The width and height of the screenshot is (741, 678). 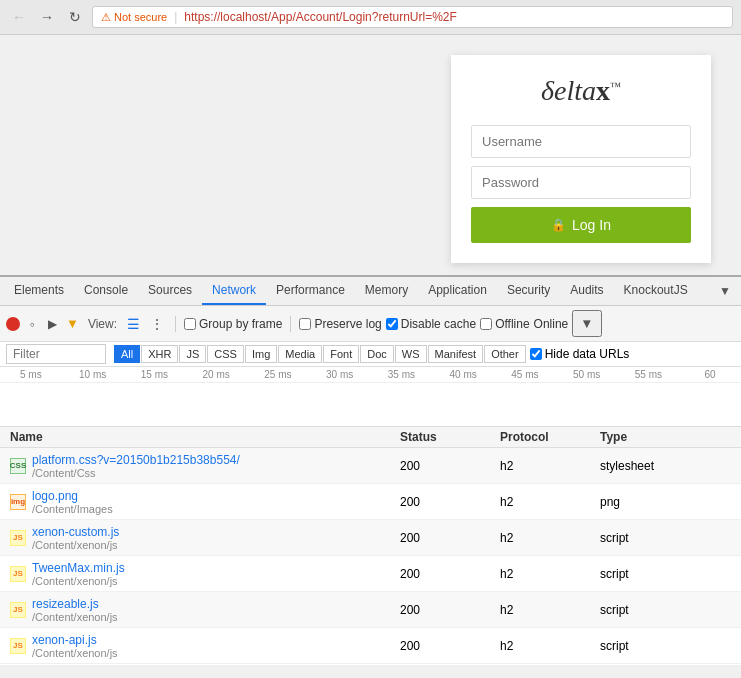 What do you see at coordinates (587, 374) in the screenshot?
I see `tl-50: 50 ms` at bounding box center [587, 374].